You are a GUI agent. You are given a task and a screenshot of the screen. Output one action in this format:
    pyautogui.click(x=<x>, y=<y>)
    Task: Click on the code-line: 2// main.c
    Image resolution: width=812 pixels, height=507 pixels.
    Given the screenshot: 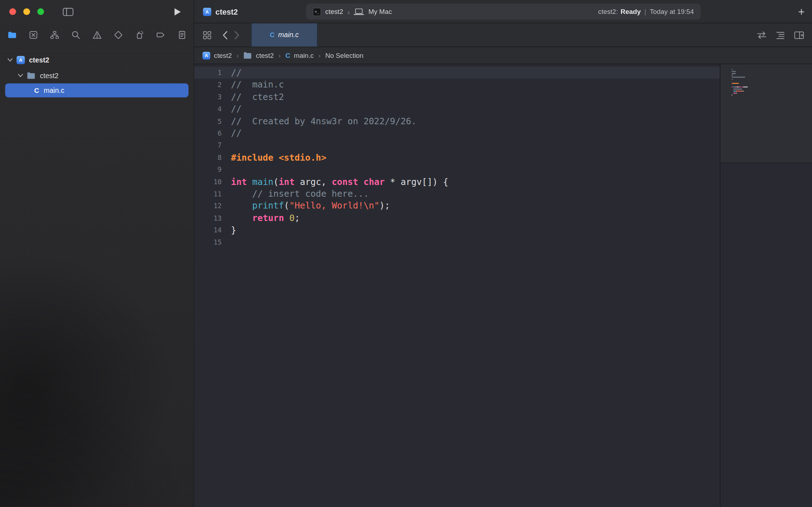 What is the action you would take?
    pyautogui.click(x=457, y=85)
    